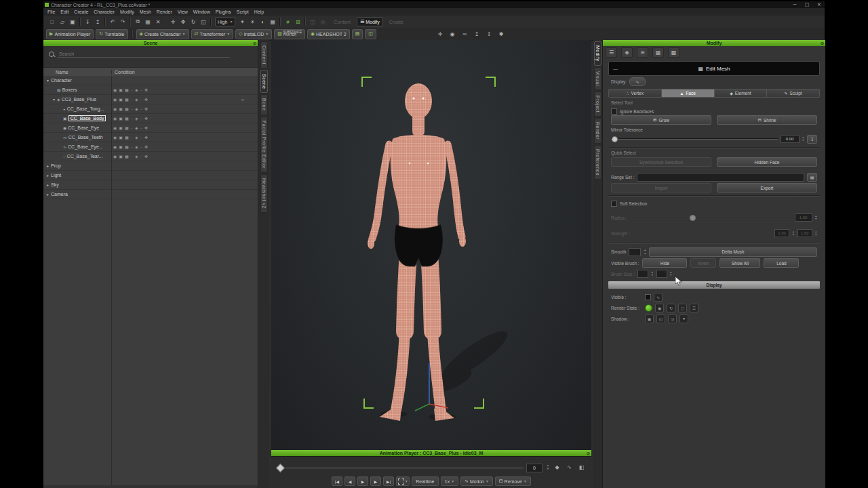 The image size is (868, 488). I want to click on tree-row-boxers: ▤Boxers◉▣▦–◈–✥, so click(151, 90).